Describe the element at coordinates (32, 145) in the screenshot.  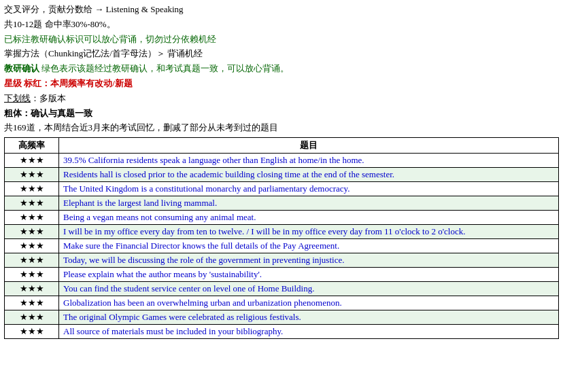
I see `col-header-freq: 高频率` at that location.